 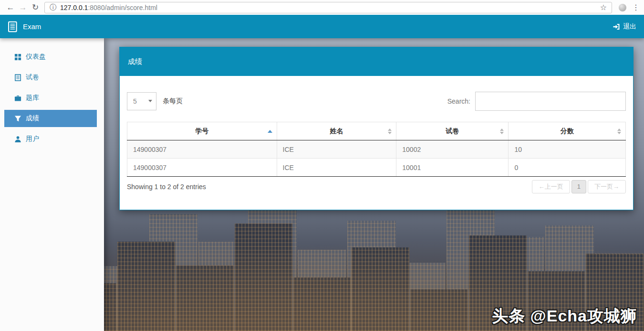 I want to click on browser-menu-icon: ⋮, so click(x=636, y=8).